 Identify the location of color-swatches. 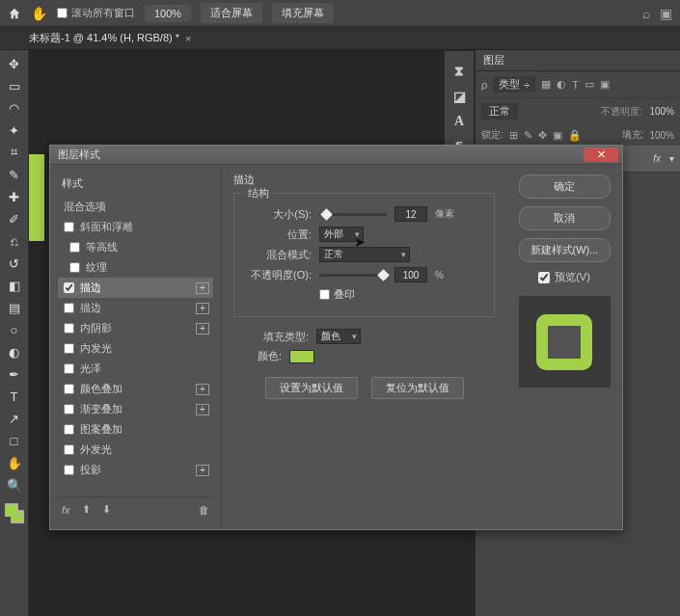
(14, 513).